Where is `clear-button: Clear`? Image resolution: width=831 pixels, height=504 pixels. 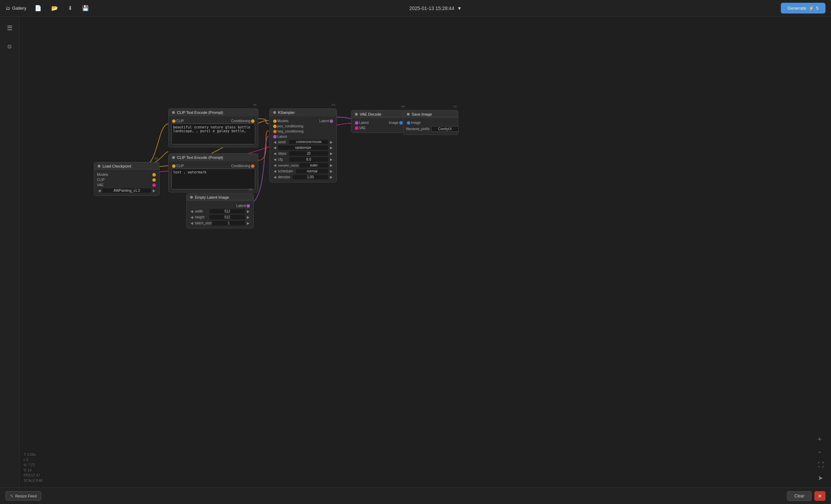
clear-button: Clear is located at coordinates (799, 496).